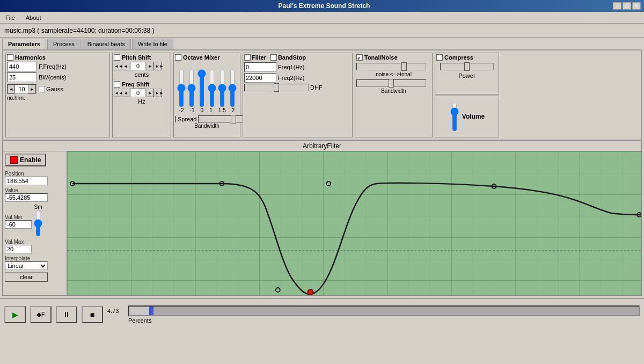 This screenshot has width=644, height=364. What do you see at coordinates (26, 160) in the screenshot?
I see `enable-button: Enable` at bounding box center [26, 160].